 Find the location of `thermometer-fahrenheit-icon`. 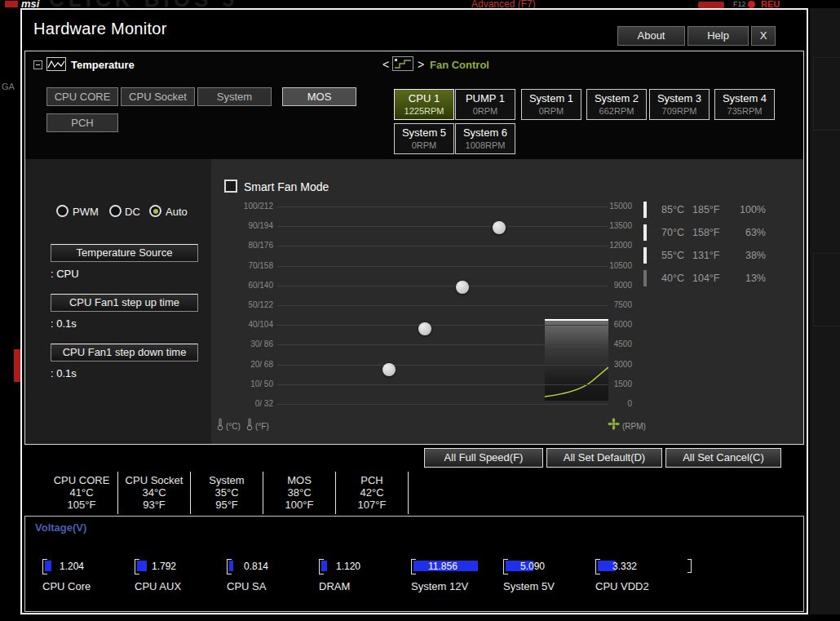

thermometer-fahrenheit-icon is located at coordinates (250, 426).